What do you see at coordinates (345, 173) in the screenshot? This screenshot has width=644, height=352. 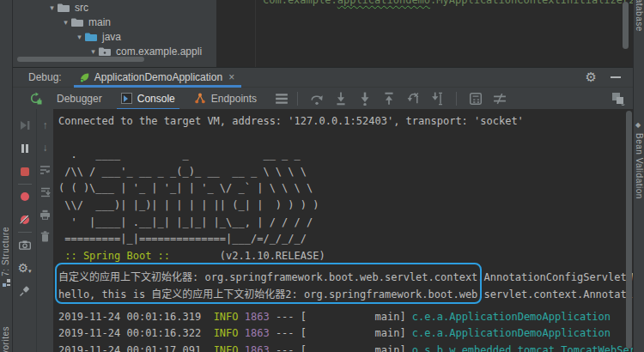 I see `console-line: /\\ / ___'_ __ _ _(_)_ __ __ _ \ \ \ \` at bounding box center [345, 173].